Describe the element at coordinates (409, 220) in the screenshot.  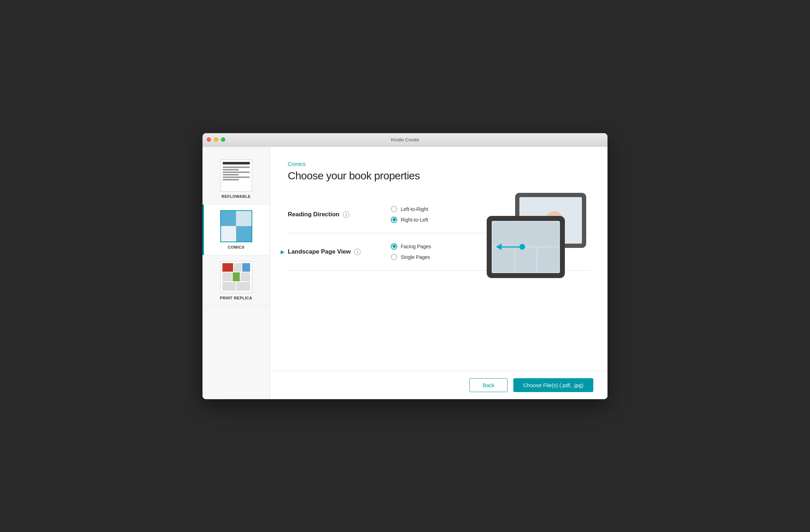
I see `reading-direction-rtl-option: Right-to-Left` at that location.